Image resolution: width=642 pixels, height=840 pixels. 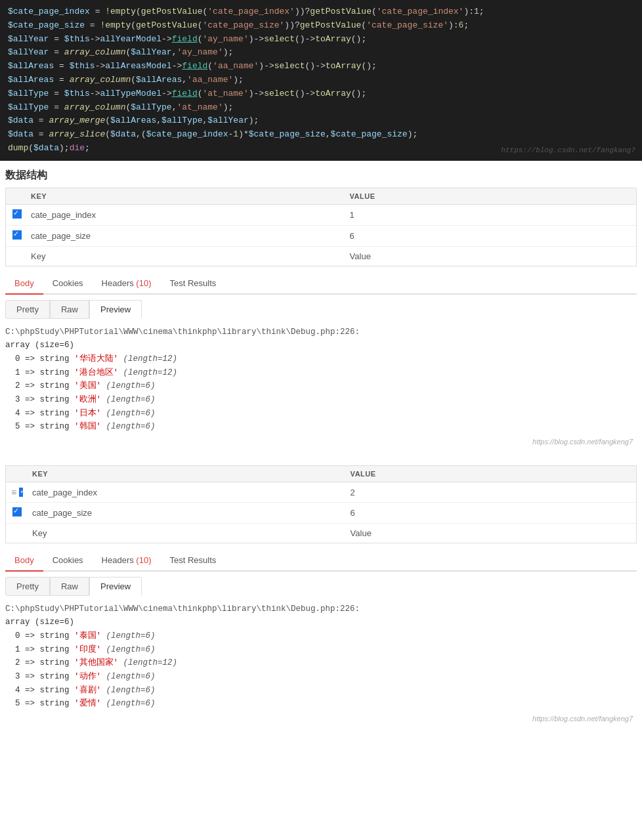 I want to click on drag-icon-2-1: ≡, so click(x=14, y=492).